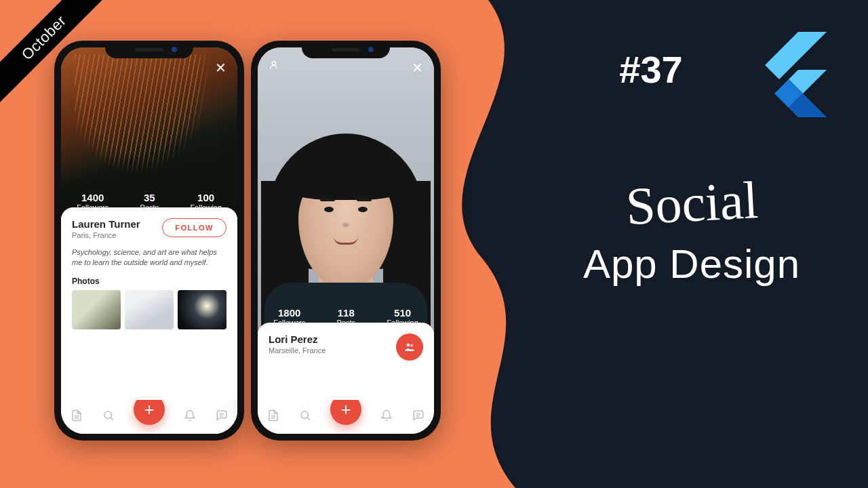 This screenshot has width=868, height=488. Describe the element at coordinates (402, 313) in the screenshot. I see `following-count: 510` at that location.